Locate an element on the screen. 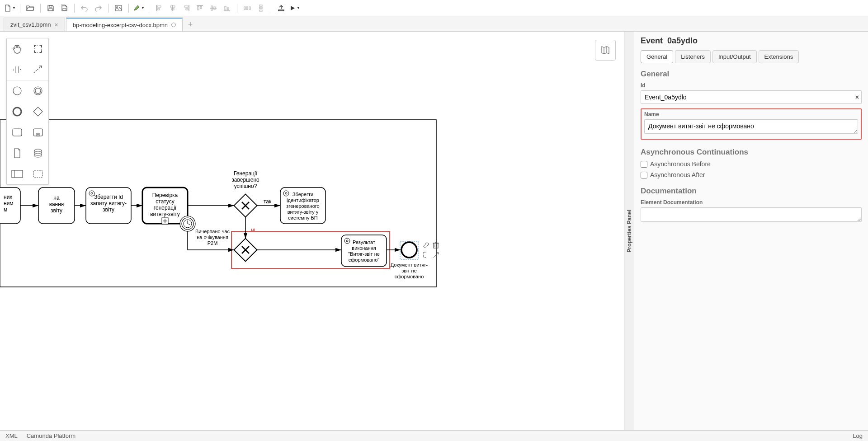 The image size is (868, 441). task-result: Результатвиконання"Витяг-звіт несформова… is located at coordinates (364, 251).